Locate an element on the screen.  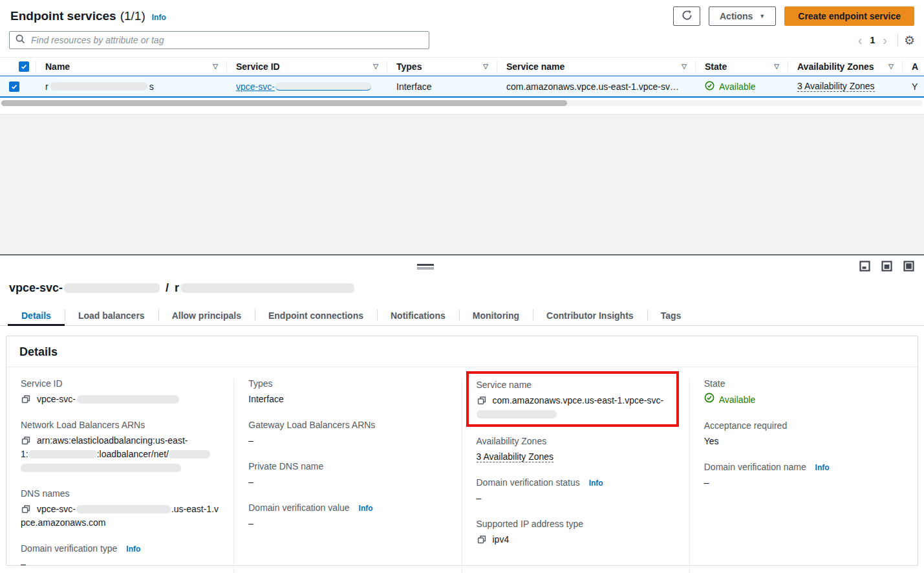
tab-contributor-insights: Contributor Insights is located at coordinates (590, 316).